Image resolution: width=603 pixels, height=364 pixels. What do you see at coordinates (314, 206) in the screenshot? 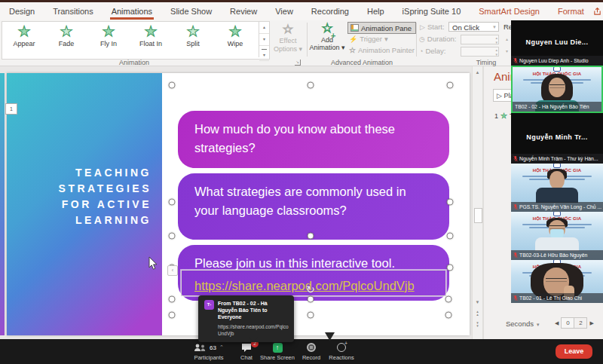
I see `question-box-2: What strategies are commonly used in you…` at bounding box center [314, 206].